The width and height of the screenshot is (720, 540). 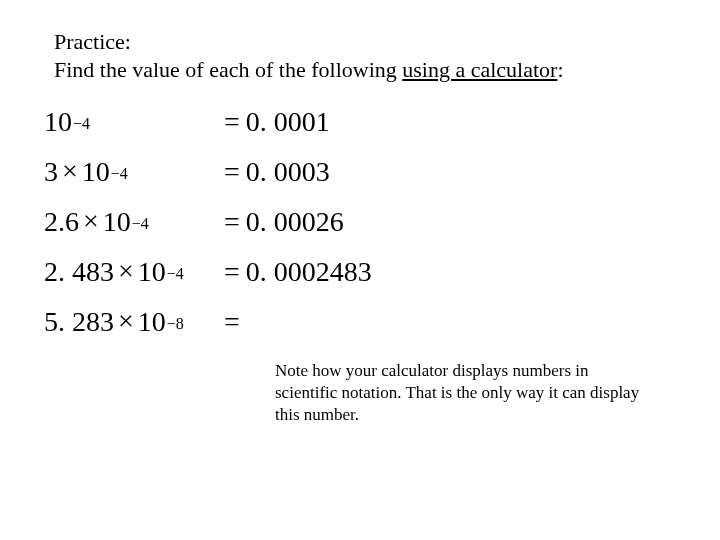 I want to click on value: 0. 00026, so click(x=295, y=222).